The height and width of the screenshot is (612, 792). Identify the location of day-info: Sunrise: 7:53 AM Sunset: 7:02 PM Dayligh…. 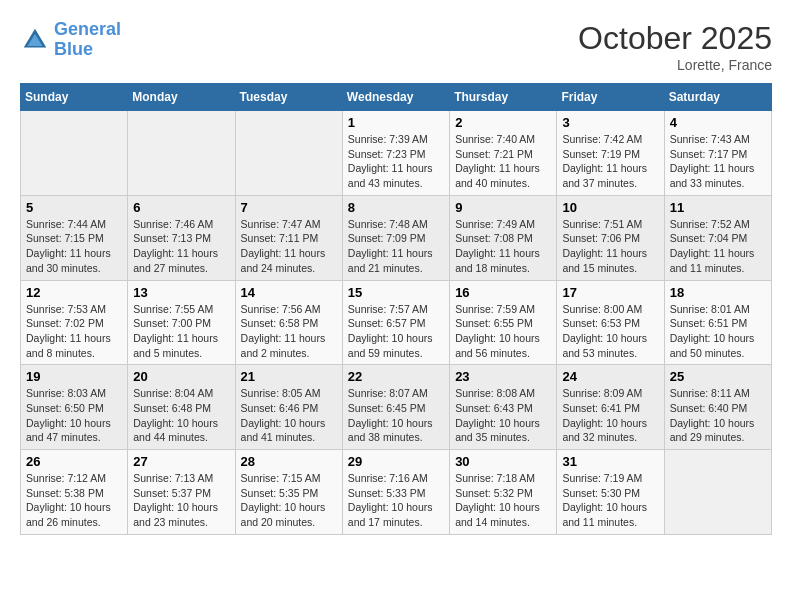
(74, 332).